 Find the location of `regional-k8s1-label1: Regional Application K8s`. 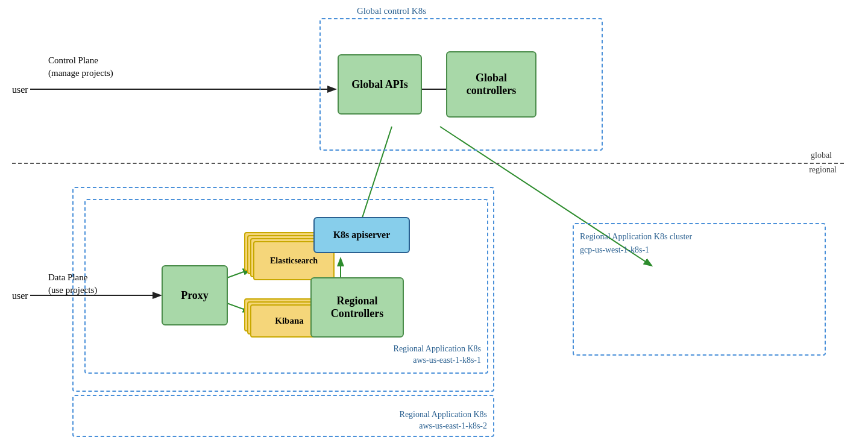

regional-k8s1-label1: Regional Application K8s is located at coordinates (438, 348).